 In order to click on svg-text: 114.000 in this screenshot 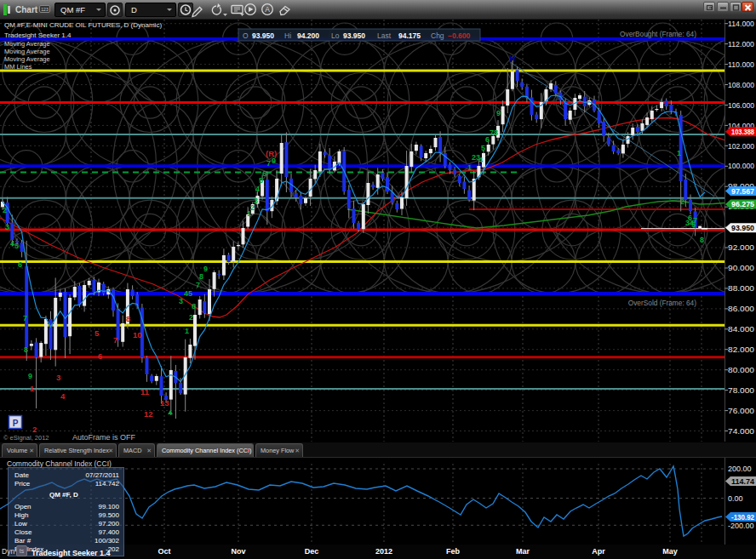, I will do `click(741, 24)`.